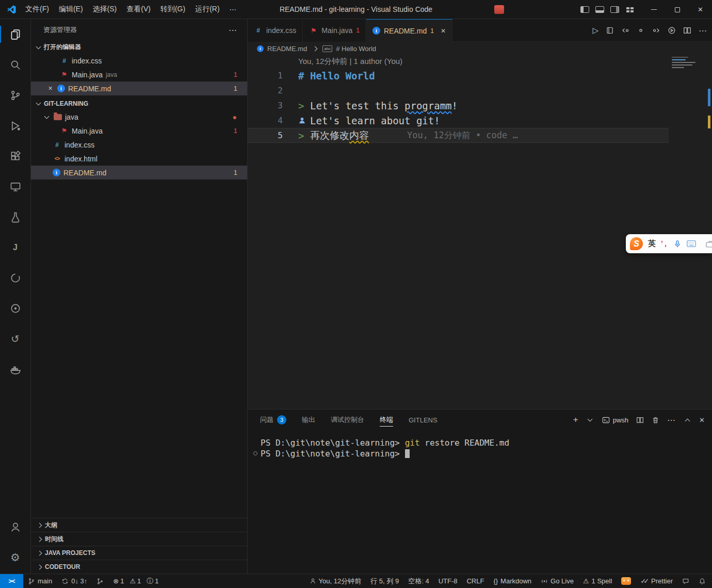 The height and width of the screenshot is (588, 712). I want to click on commit-graph-icon, so click(100, 581).